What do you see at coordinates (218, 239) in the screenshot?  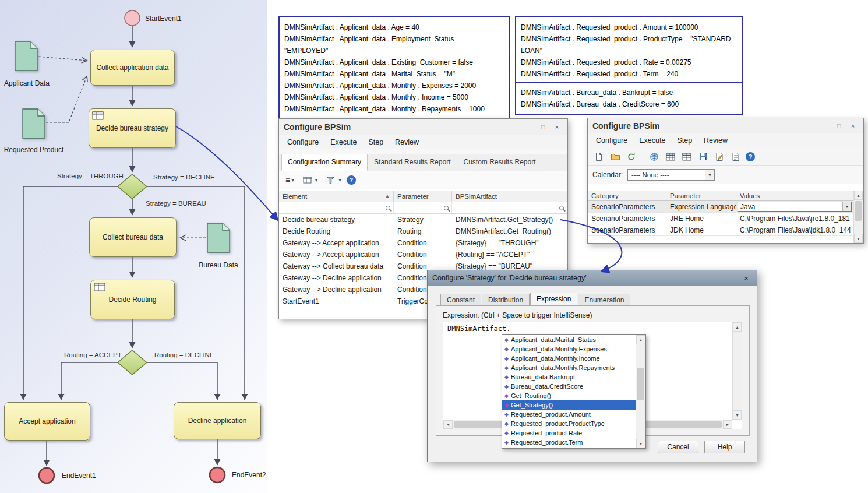 I see `document-bureau-data` at bounding box center [218, 239].